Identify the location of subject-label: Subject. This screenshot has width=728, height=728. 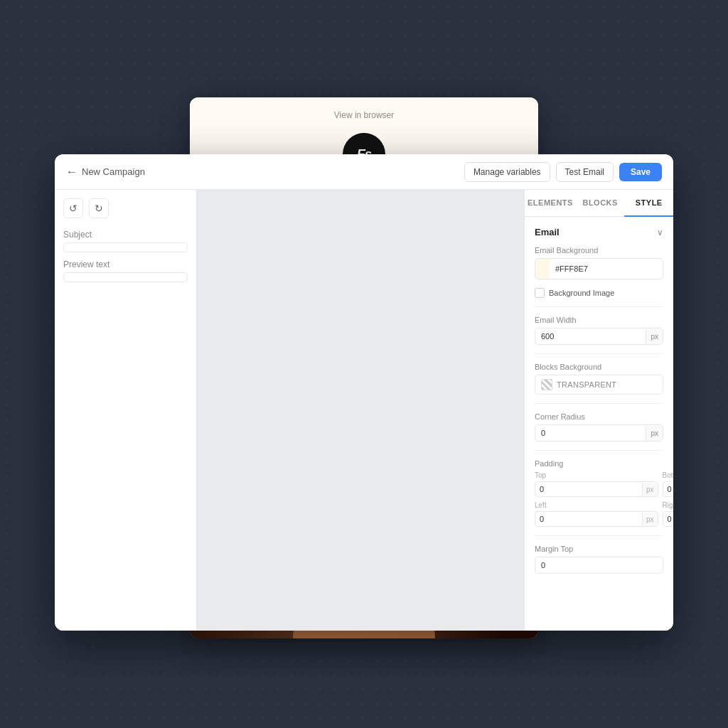
(125, 235).